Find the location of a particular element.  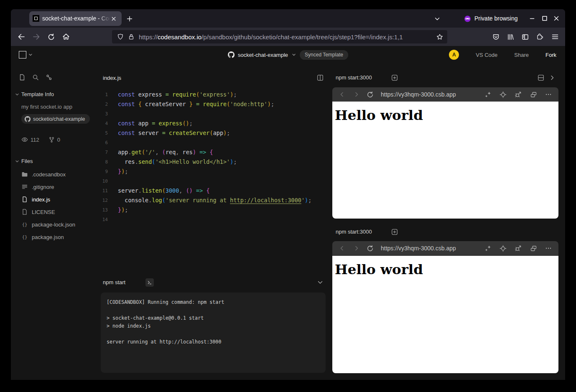

template-info-label: Template Info is located at coordinates (38, 94).